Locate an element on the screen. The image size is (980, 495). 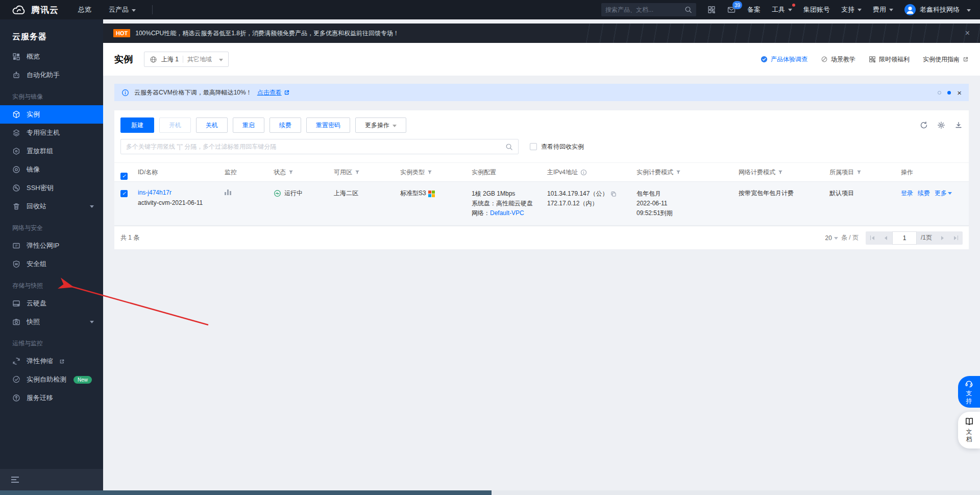
nav-overview: 总览 is located at coordinates (85, 10).